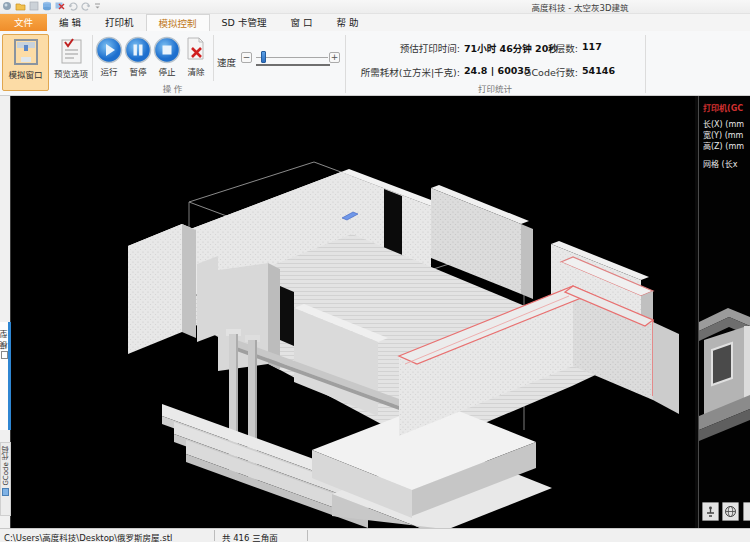 This screenshot has height=542, width=750. Describe the element at coordinates (109, 50) in the screenshot. I see `play-icon` at that location.